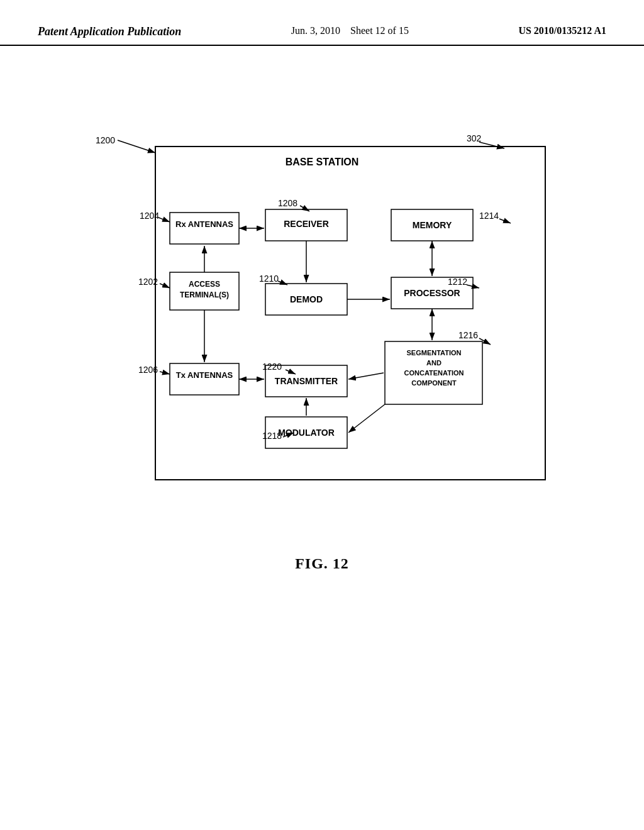  What do you see at coordinates (316, 30) in the screenshot?
I see `publication-date: Jun. 3, 2010` at bounding box center [316, 30].